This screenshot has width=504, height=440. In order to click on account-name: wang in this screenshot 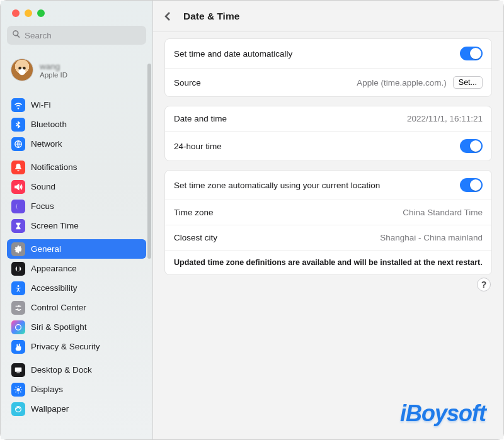, I will do `click(54, 67)`.